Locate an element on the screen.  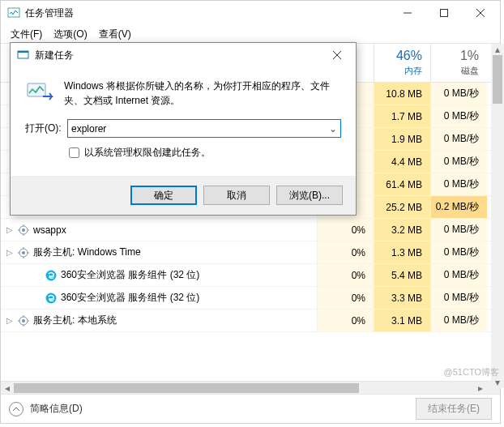
watermark: @51CTO博客 is located at coordinates (472, 373).